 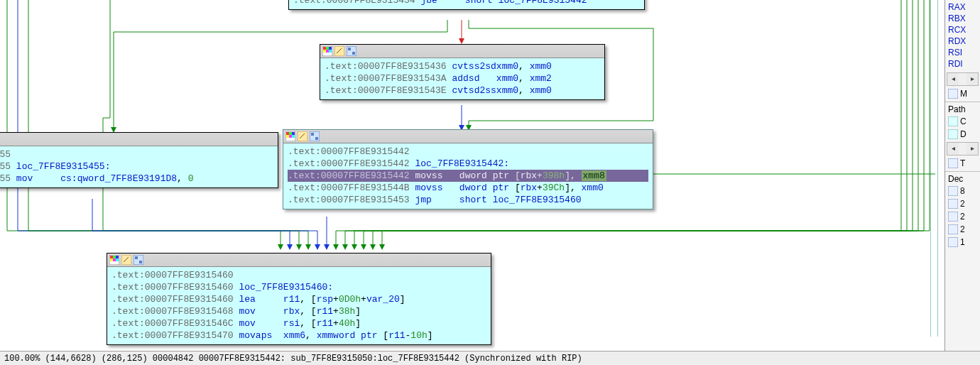 I want to click on graph-node-mid: .text:00007FF8E9315436 cvtss2sdxmm0, xmm…, so click(x=462, y=72).